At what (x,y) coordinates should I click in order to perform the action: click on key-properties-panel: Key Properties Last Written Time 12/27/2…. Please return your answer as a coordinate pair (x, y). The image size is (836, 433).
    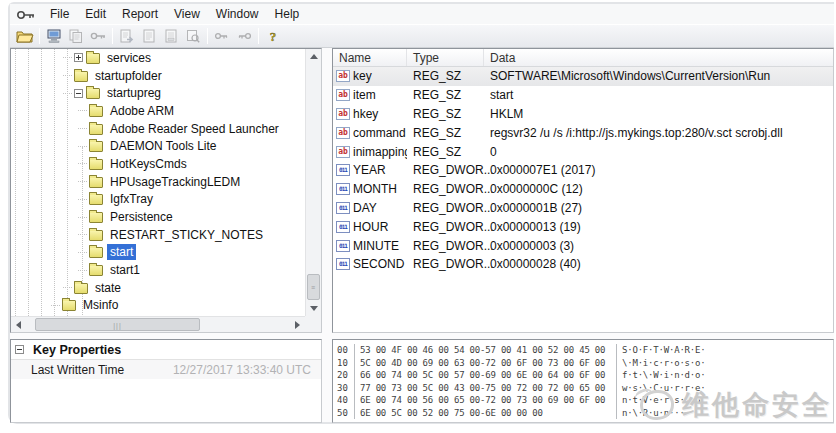
    Looking at the image, I should click on (166, 381).